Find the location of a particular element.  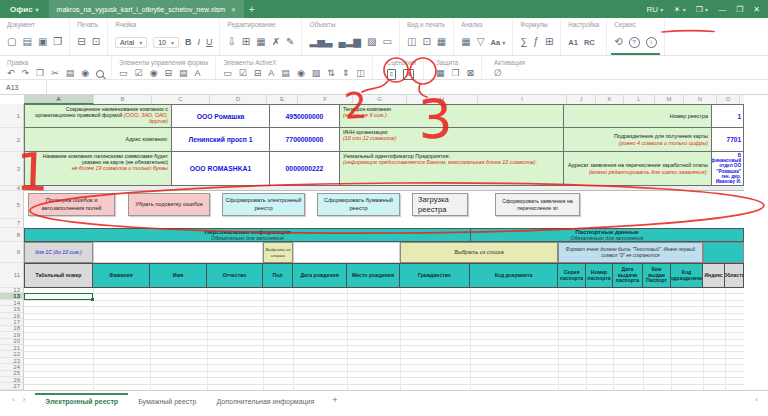

sheet-tab-2: Бумажный реестр is located at coordinates (167, 401).